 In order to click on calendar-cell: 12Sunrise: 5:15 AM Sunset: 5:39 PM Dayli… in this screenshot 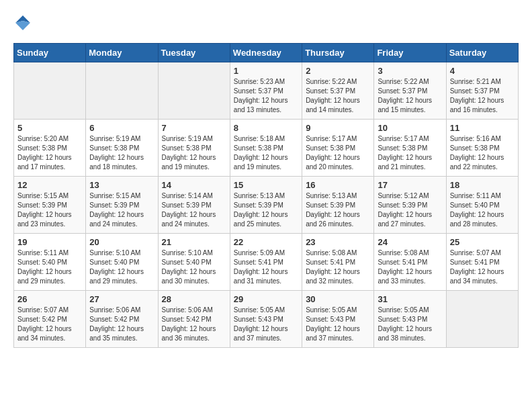, I will do `click(50, 205)`.